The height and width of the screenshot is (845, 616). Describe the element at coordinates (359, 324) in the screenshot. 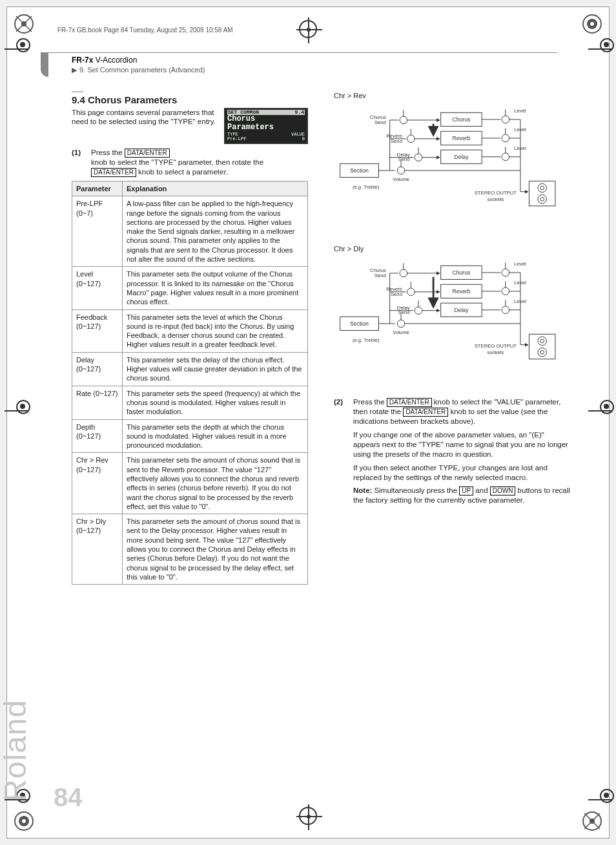

I see `svg-text: Section` at that location.